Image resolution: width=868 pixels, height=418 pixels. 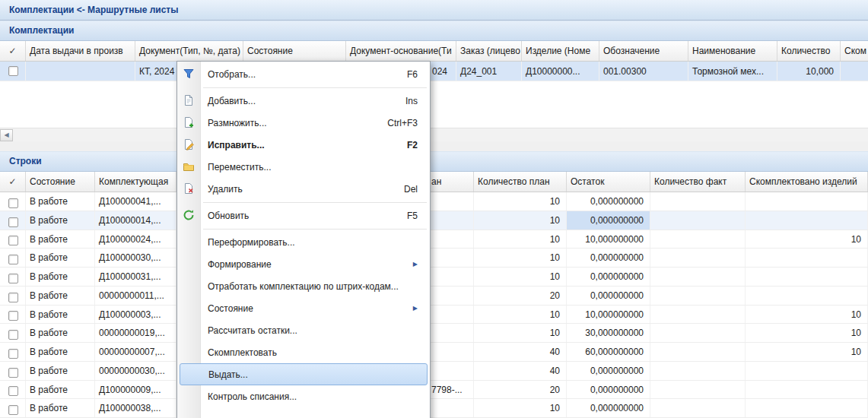 What do you see at coordinates (135, 315) in the screenshot?
I see `cell-component: Д100000003,...` at bounding box center [135, 315].